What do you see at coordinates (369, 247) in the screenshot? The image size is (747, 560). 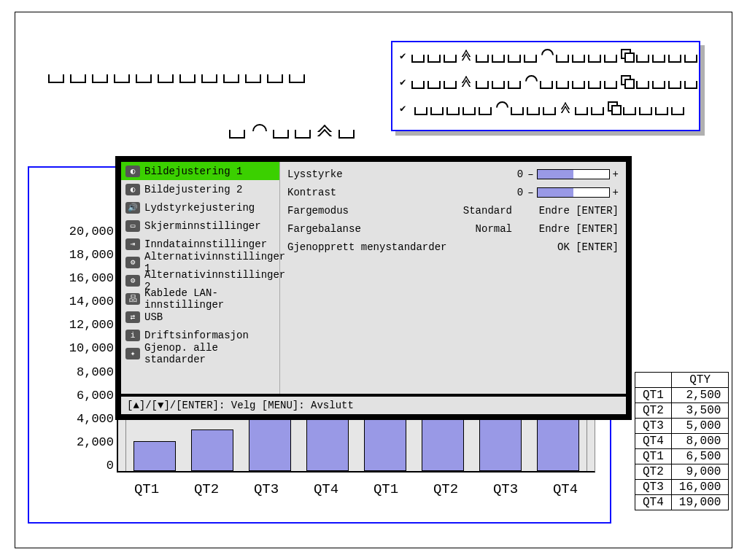 I see `restore-label: Gjenopprett menystandarder` at bounding box center [369, 247].